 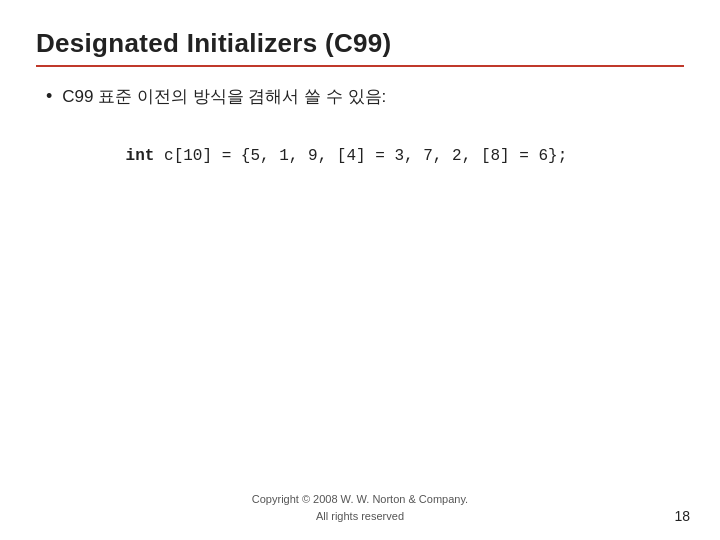 What do you see at coordinates (360, 508) in the screenshot?
I see `footer: Copyright © 2008 W. W. Norton & Company.…` at bounding box center [360, 508].